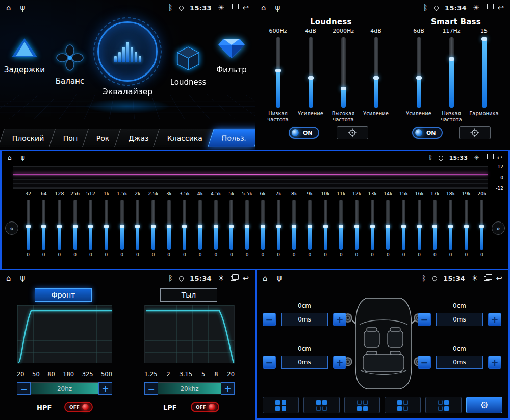 This screenshot has width=510, height=420. What do you see at coordinates (403, 405) in the screenshot?
I see `position-driver-button` at bounding box center [403, 405].